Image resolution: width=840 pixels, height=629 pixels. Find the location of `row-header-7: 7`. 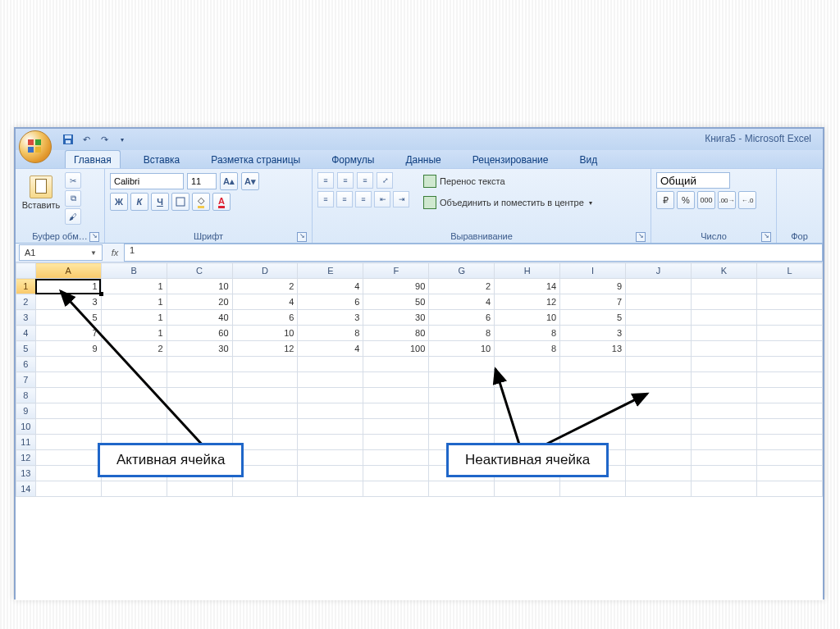

row-header-7: 7 is located at coordinates (26, 381).